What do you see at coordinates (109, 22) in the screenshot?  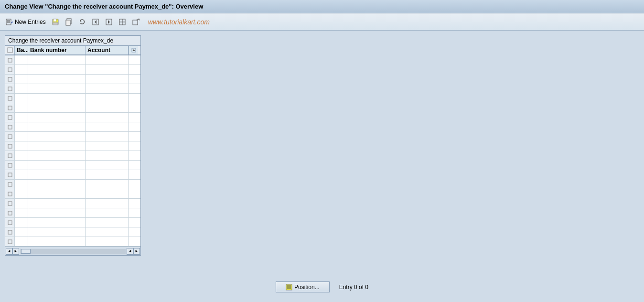 I see `next-button` at bounding box center [109, 22].